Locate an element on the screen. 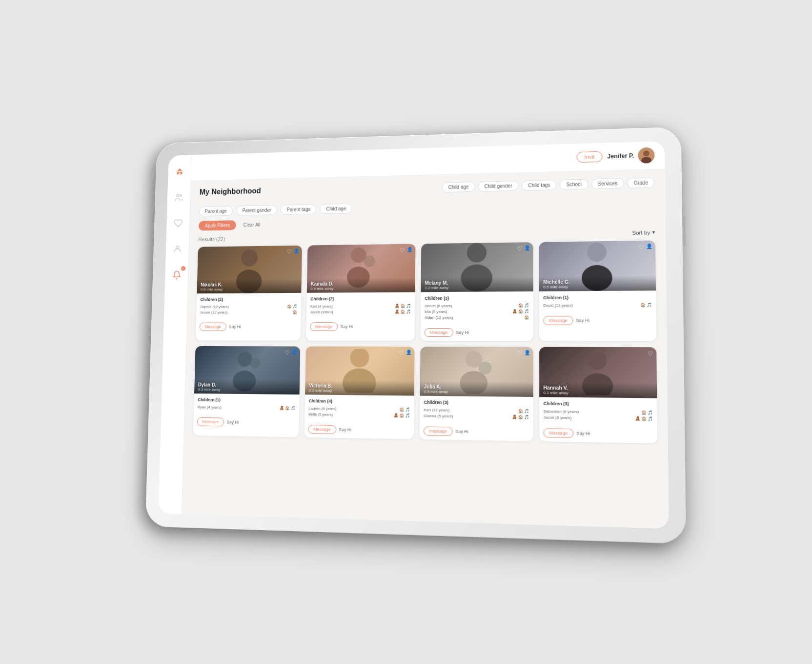 This screenshot has width=812, height=664. say-hi-button-6: Say Hi is located at coordinates (462, 432).